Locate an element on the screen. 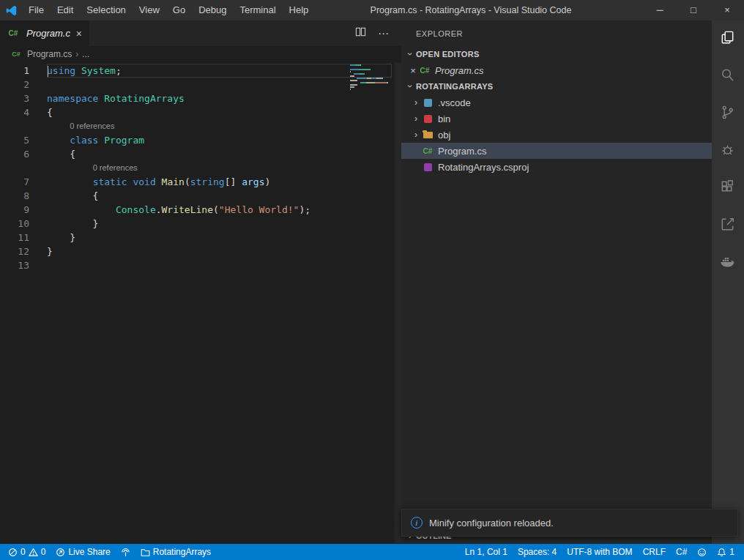 The image size is (744, 560). code-line: 6 { is located at coordinates (201, 154).